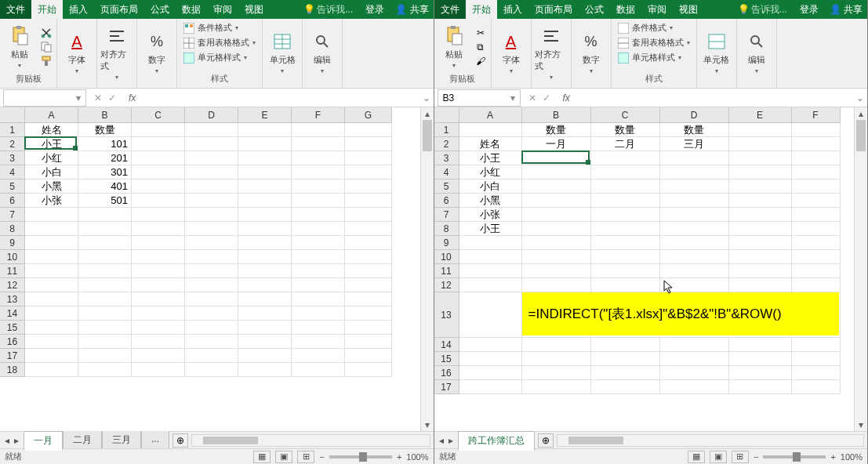 The height and width of the screenshot is (464, 868). What do you see at coordinates (417, 457) in the screenshot?
I see `zoom-label: 100%` at bounding box center [417, 457].